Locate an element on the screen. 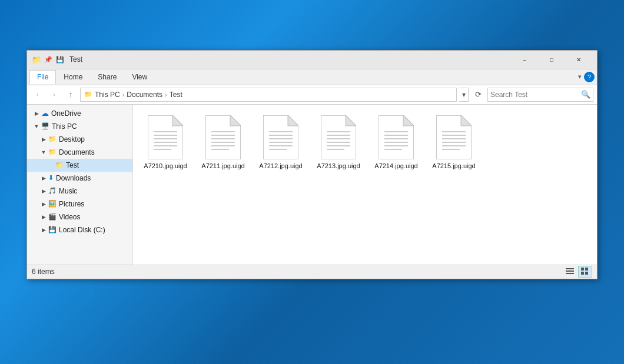  sidebar-label-pictures: Pictures is located at coordinates (72, 204).